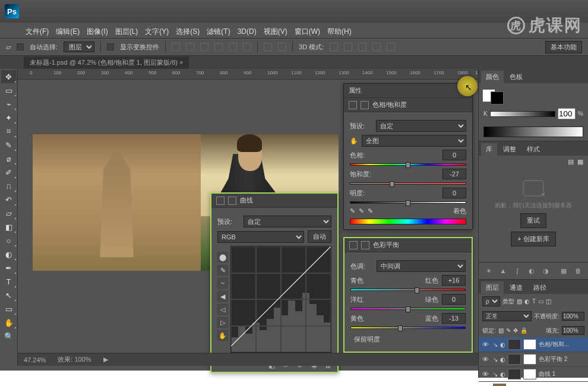  Describe the element at coordinates (408, 328) in the screenshot. I see `yb-slider` at that location.